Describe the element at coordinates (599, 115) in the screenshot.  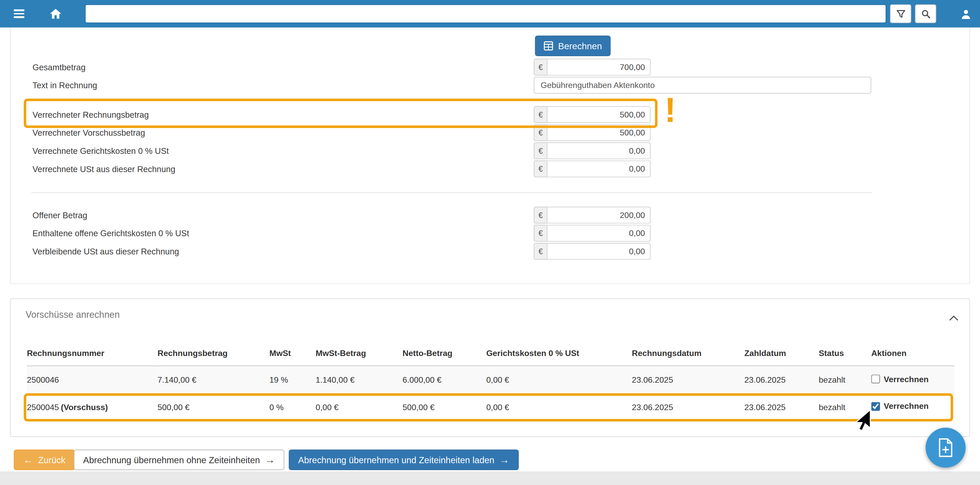
I see `verrechneter-rechnungsbetrag-input` at that location.